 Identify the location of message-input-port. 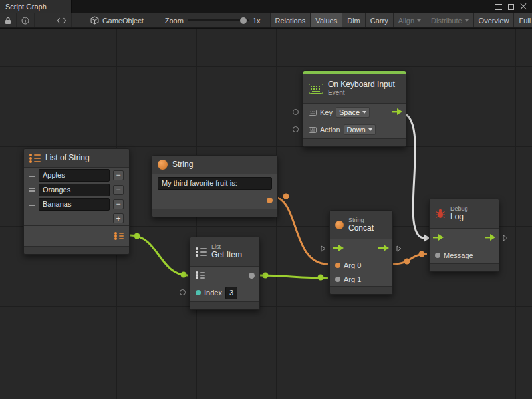
(438, 255).